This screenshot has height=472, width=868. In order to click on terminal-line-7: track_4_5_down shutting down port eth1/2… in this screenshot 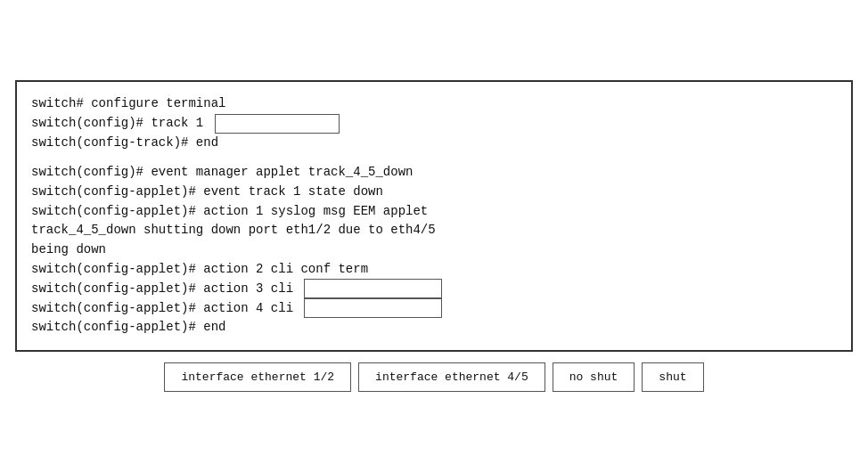, I will do `click(434, 231)`.